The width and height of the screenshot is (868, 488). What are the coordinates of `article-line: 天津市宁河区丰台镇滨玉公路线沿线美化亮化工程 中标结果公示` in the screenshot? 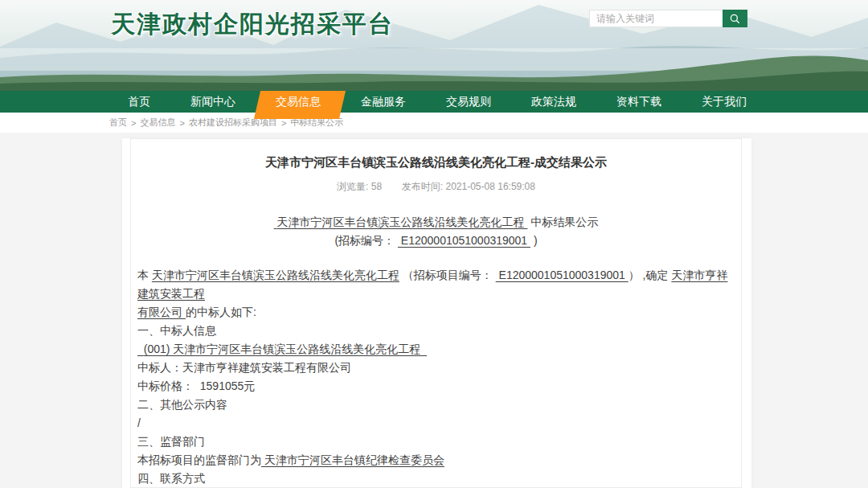 It's located at (436, 222).